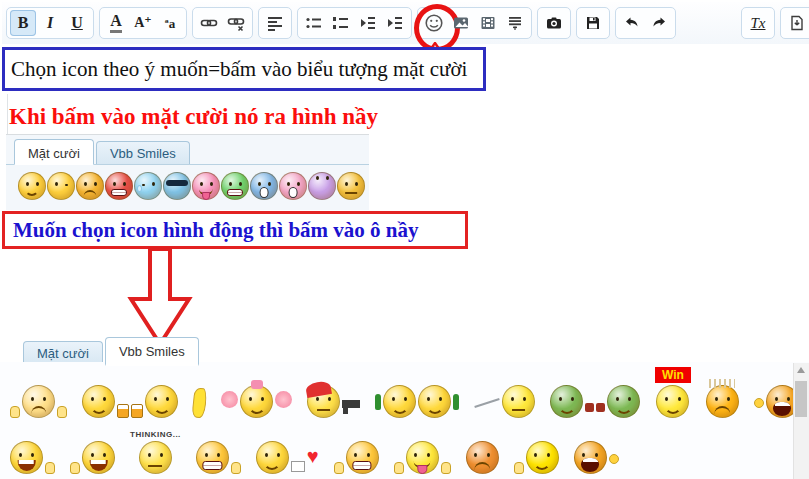  What do you see at coordinates (200, 403) in the screenshot?
I see `dancing-banana-emoticon` at bounding box center [200, 403].